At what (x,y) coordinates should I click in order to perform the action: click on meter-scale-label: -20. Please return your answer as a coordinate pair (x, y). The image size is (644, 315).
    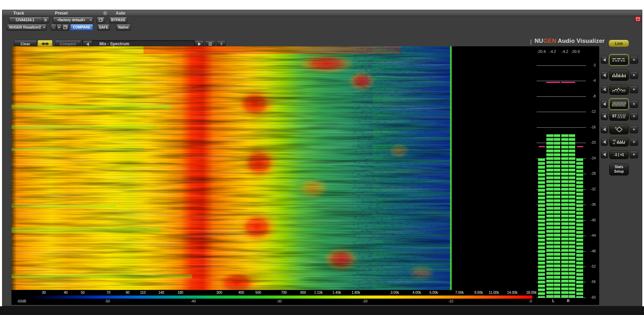
    Looking at the image, I should click on (589, 143).